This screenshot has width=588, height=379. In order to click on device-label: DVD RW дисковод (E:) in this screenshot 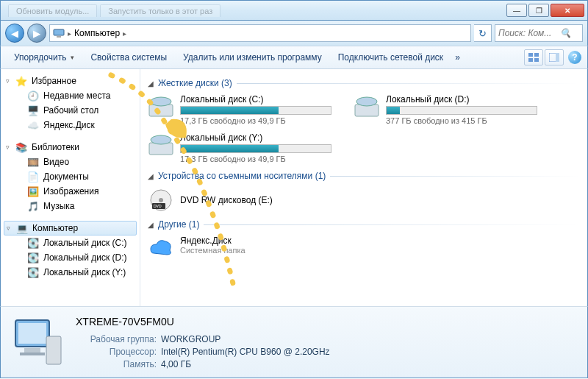, I will do `click(226, 200)`.